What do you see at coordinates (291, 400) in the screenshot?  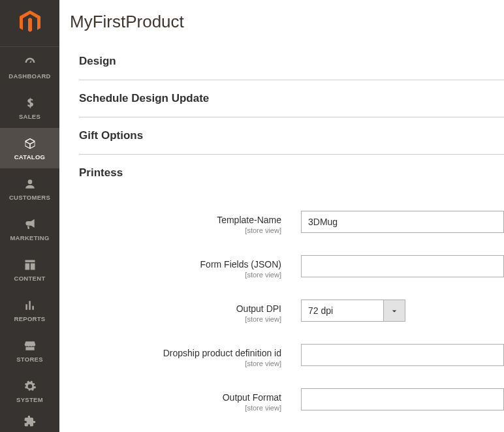 I see `field-output-format: Output Format [store view]` at bounding box center [291, 400].